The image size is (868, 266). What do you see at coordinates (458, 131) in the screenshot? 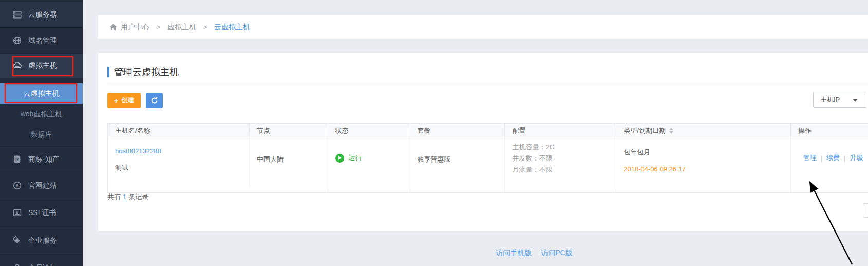
I see `col-plan: 套餐` at bounding box center [458, 131].